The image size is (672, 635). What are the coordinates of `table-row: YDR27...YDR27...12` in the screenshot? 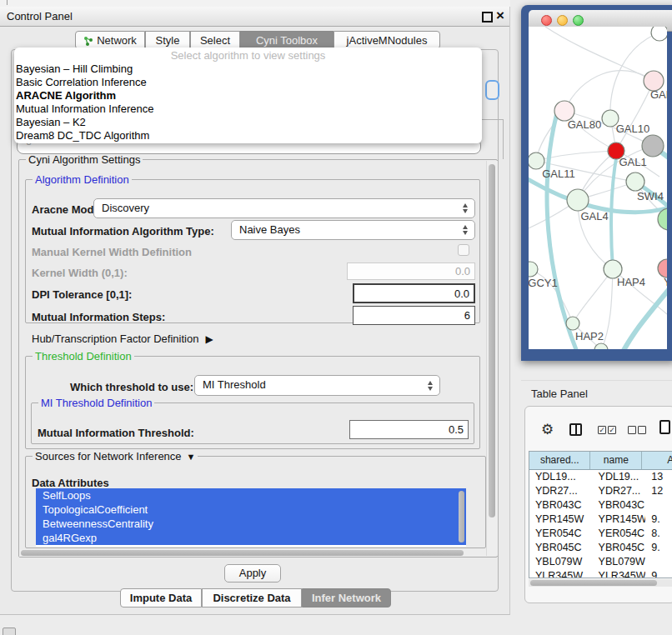 It's located at (600, 492).